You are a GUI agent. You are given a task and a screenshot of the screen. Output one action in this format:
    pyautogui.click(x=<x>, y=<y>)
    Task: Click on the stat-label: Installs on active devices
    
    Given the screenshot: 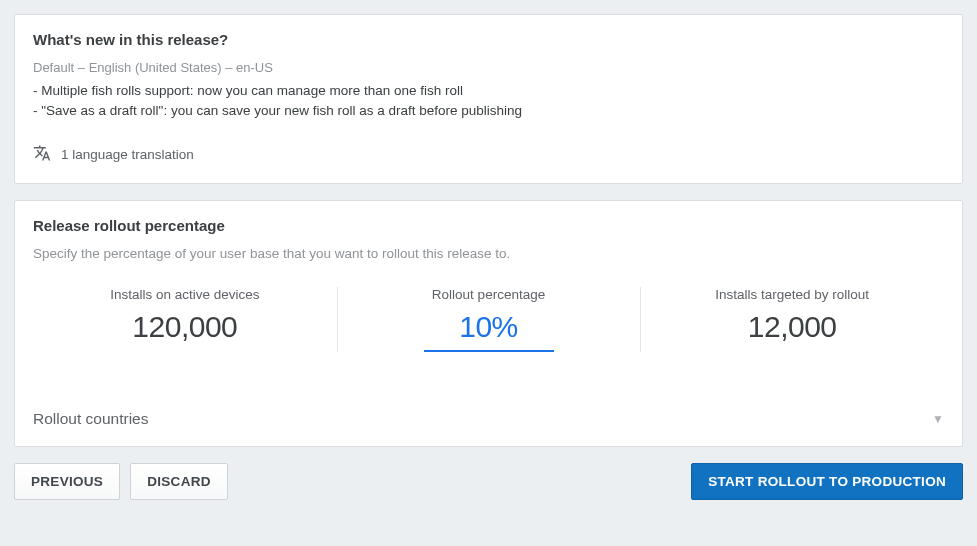 What is the action you would take?
    pyautogui.click(x=185, y=294)
    